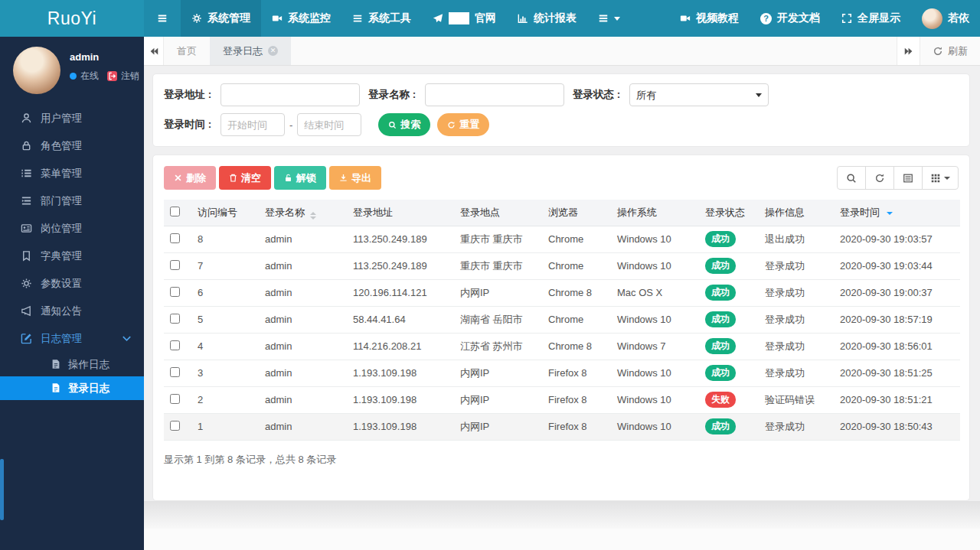 This screenshot has width=980, height=550. Describe the element at coordinates (26, 201) in the screenshot. I see `indent-list-icon` at that location.